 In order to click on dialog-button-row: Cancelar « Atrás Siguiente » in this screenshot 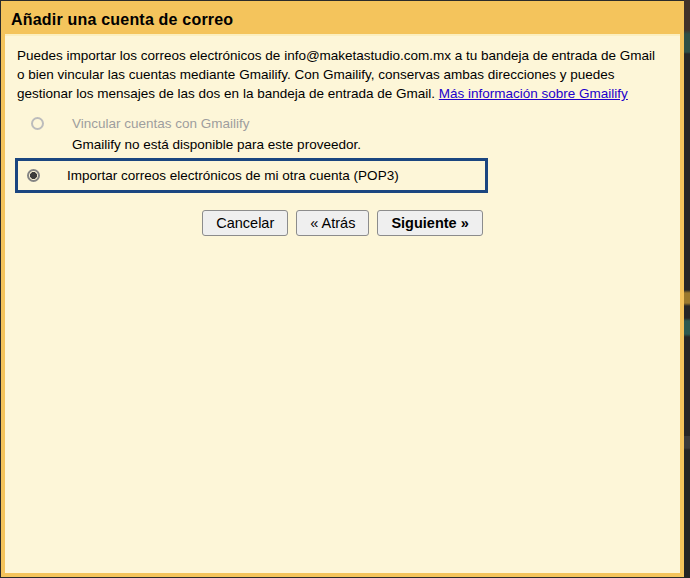, I will do `click(342, 223)`.